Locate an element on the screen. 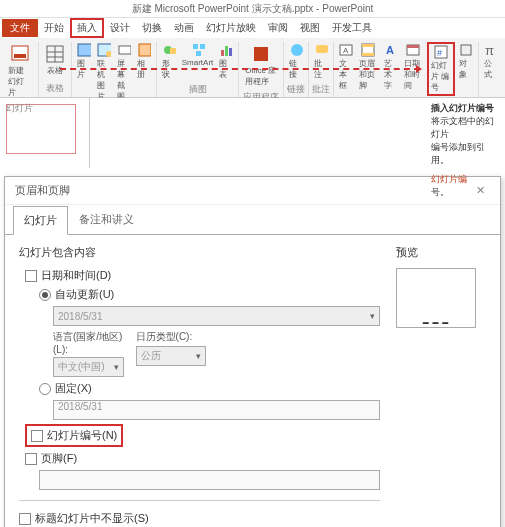  comment-icon is located at coordinates (321, 50).